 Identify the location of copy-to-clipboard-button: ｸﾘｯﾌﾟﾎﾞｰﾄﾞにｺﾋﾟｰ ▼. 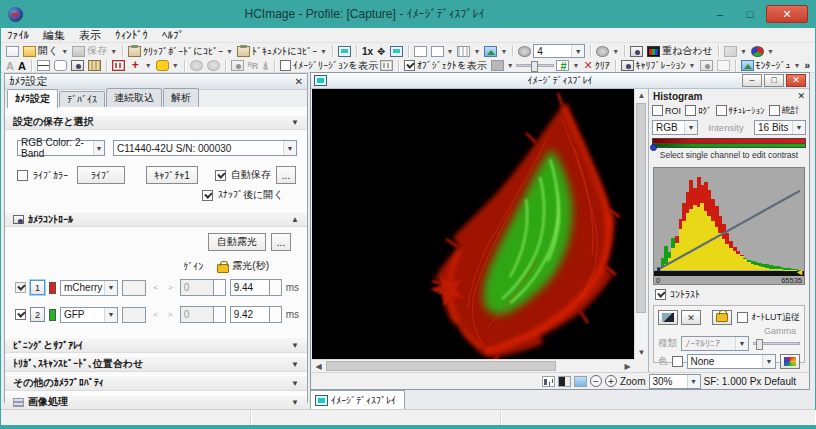
(180, 51).